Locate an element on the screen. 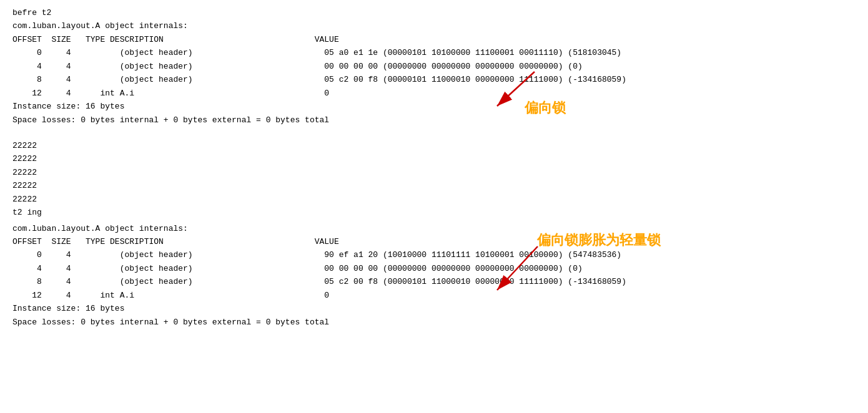  row-2-2: 8 4 (object header) 05 c2 00 f8 (0000010… is located at coordinates (434, 282).